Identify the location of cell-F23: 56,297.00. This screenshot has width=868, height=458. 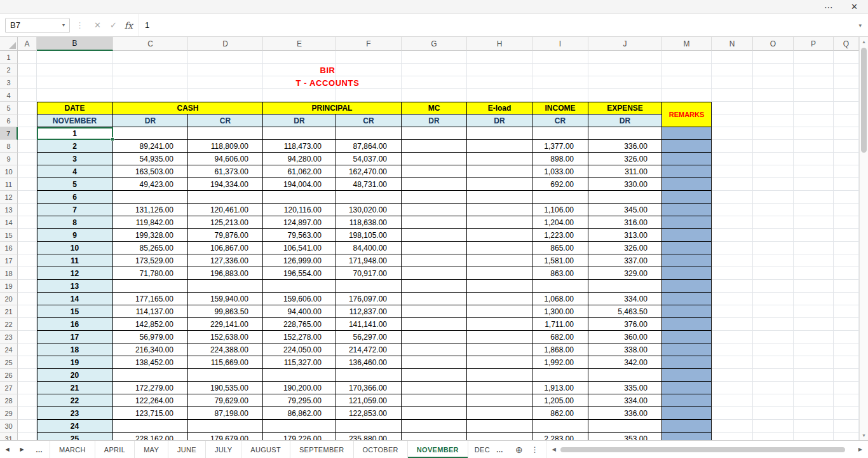
(369, 337).